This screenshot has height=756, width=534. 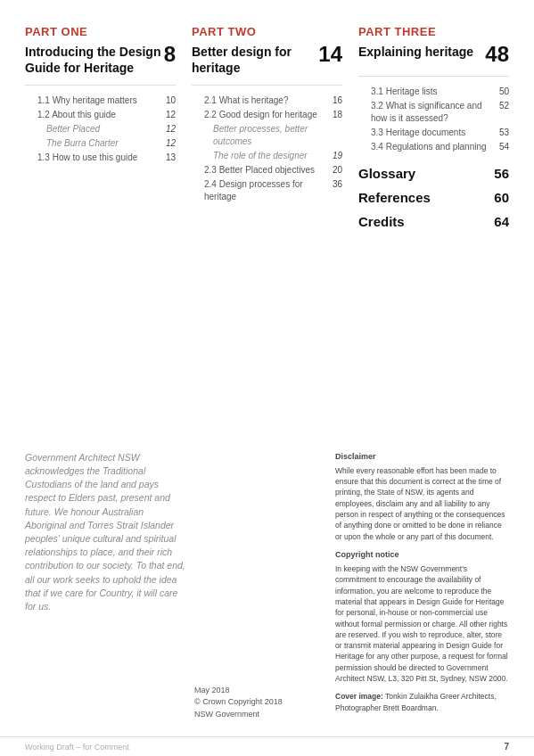 I want to click on part-one-title-row: Introducing the Design Guide for Heritag…, so click(x=100, y=60).